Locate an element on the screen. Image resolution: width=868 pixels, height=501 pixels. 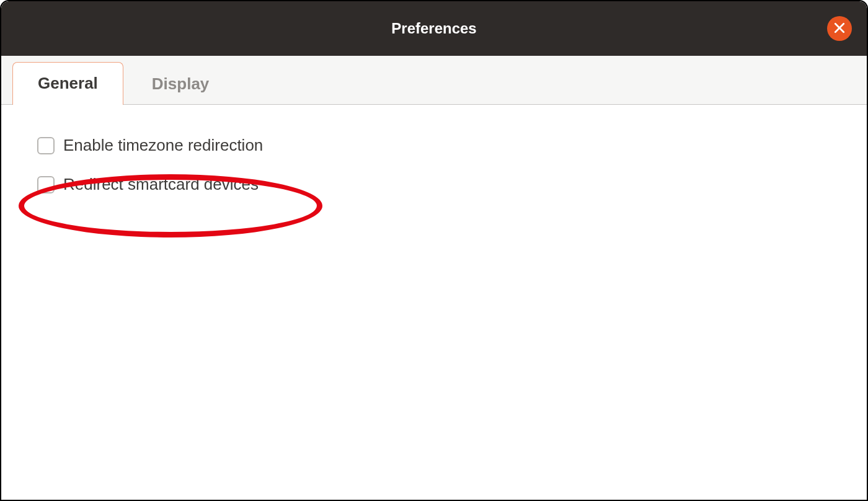
option-redirect-smartcard-devices: Redirect smartcard devices is located at coordinates (434, 185).